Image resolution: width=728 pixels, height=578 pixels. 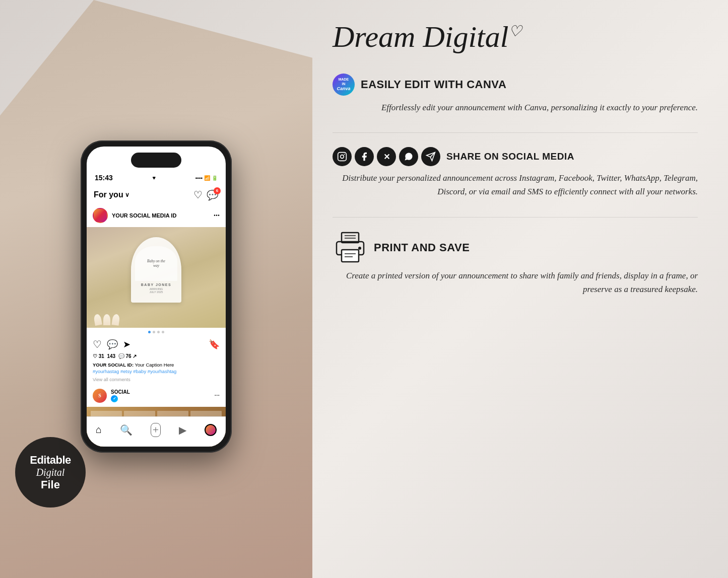 What do you see at coordinates (433, 85) in the screenshot?
I see `canva-feature-title: EASILY EDIT WITH CANVA` at bounding box center [433, 85].